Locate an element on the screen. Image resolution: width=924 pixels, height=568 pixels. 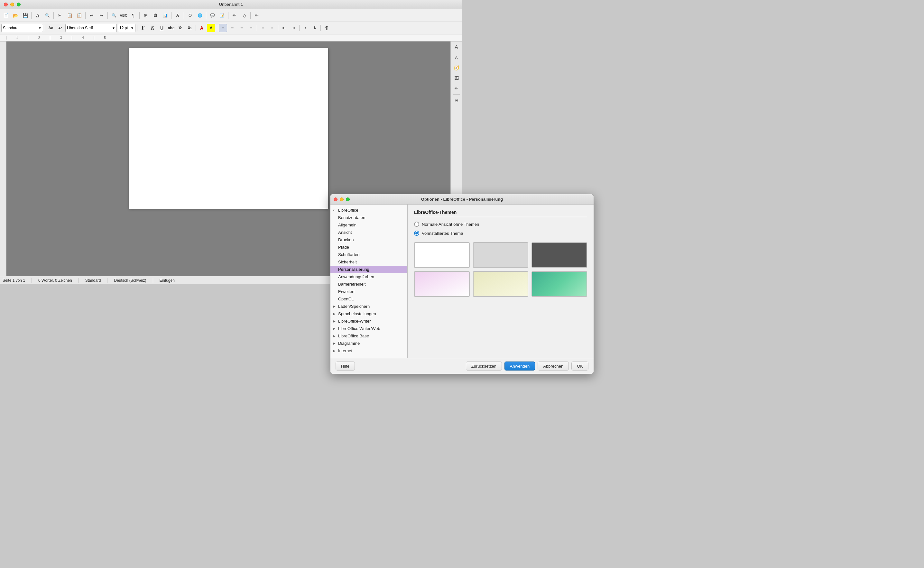
theme-pink is located at coordinates (438, 278).